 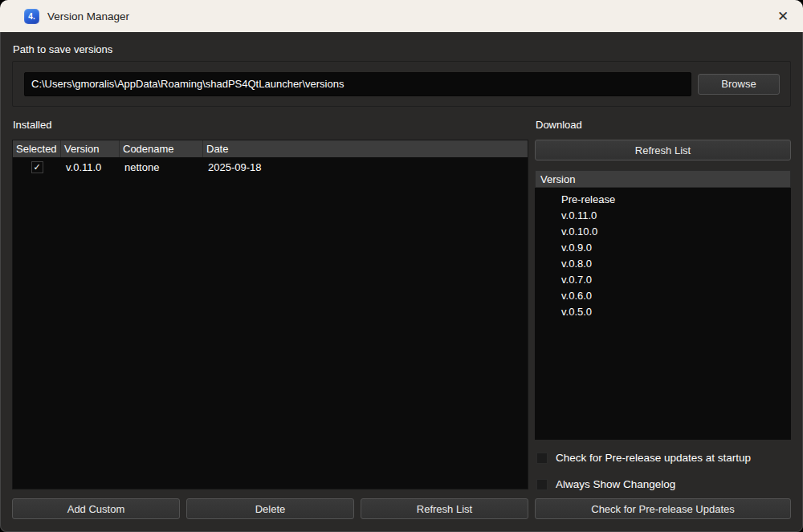 What do you see at coordinates (270, 509) in the screenshot?
I see `delete-button: Delete` at bounding box center [270, 509].